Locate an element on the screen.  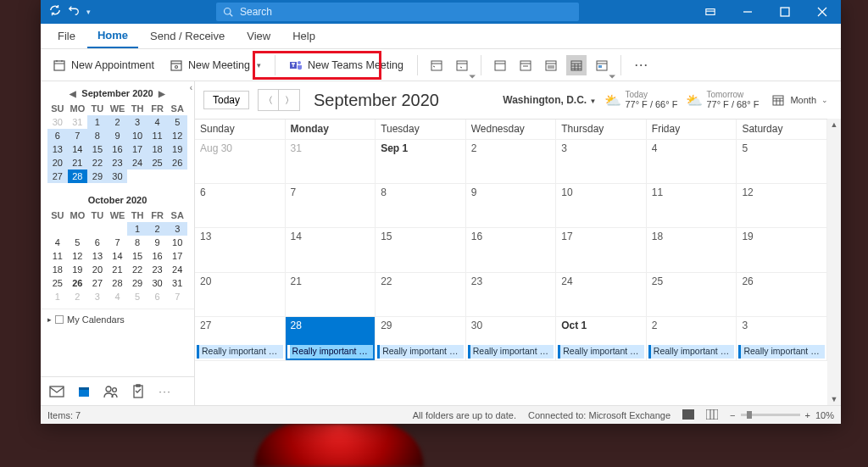
day-cell: 25 is located at coordinates (692, 295).